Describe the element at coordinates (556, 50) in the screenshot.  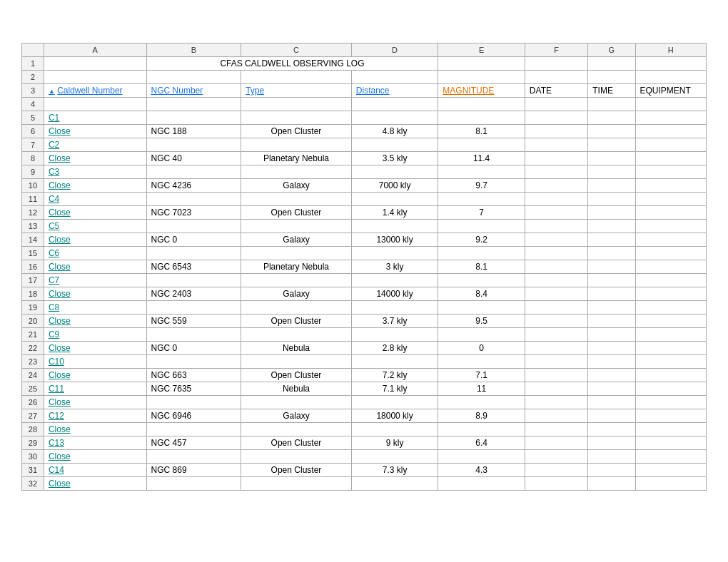
I see `col-header-f: F` at that location.